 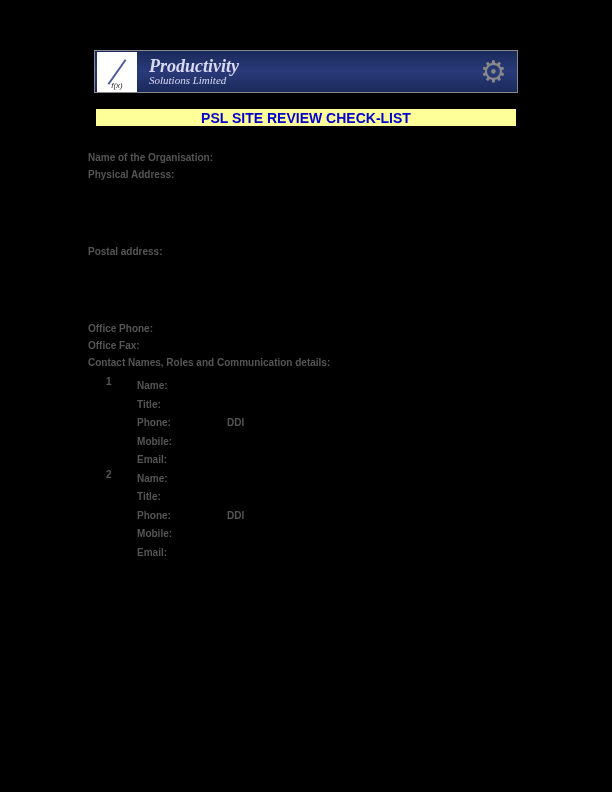 What do you see at coordinates (182, 534) in the screenshot?
I see `contact-2-mobile-label: Mobile:` at bounding box center [182, 534].